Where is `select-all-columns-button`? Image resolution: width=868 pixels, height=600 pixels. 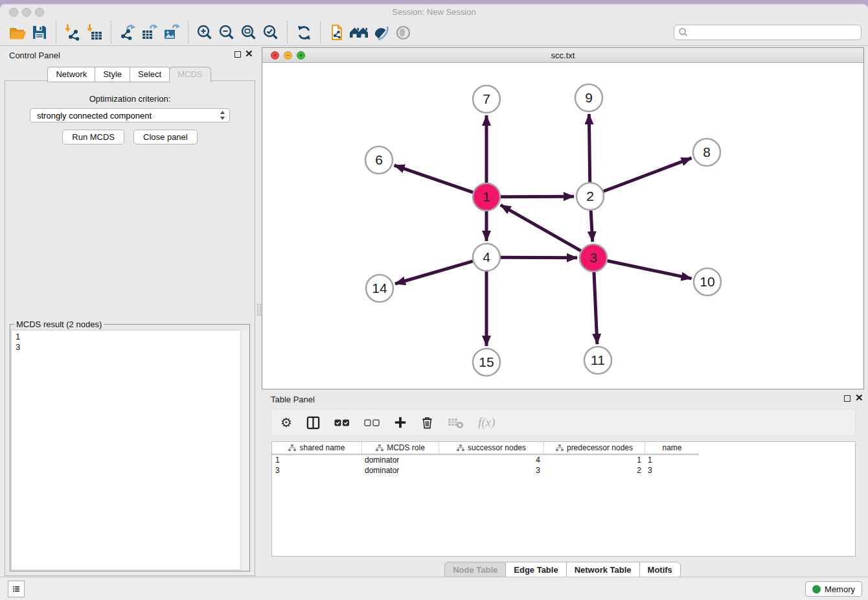
select-all-columns-button is located at coordinates (342, 422).